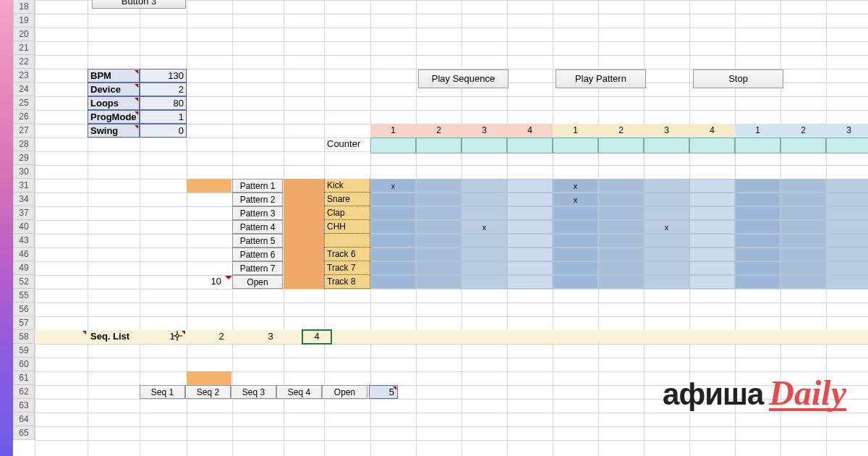 The width and height of the screenshot is (868, 456). I want to click on track-label, so click(347, 240).